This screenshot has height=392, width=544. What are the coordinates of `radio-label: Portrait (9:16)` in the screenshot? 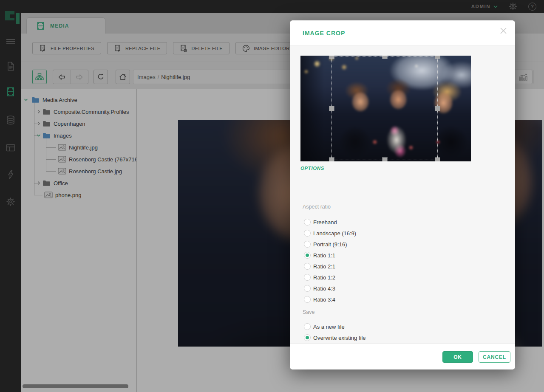 It's located at (330, 245).